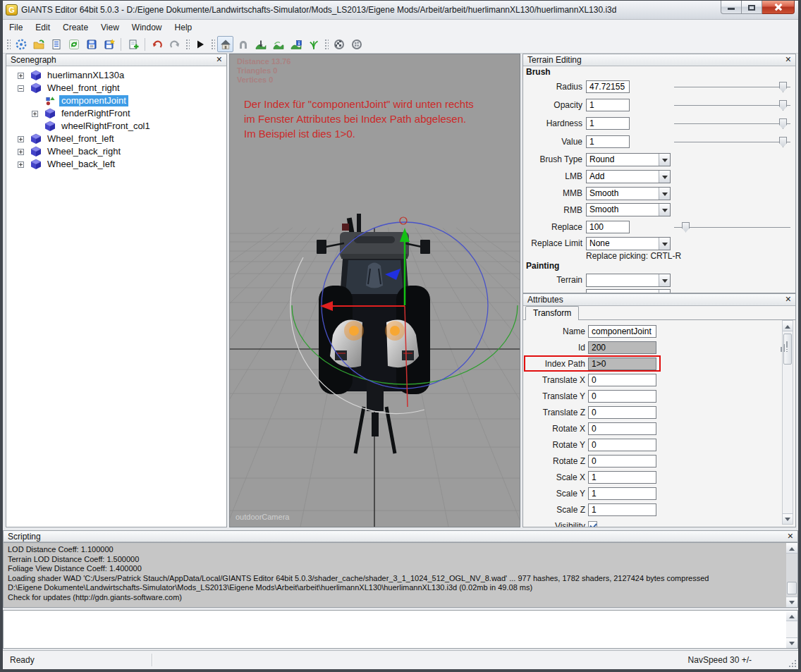 This screenshot has width=801, height=672. I want to click on field-label: LMB, so click(553, 176).